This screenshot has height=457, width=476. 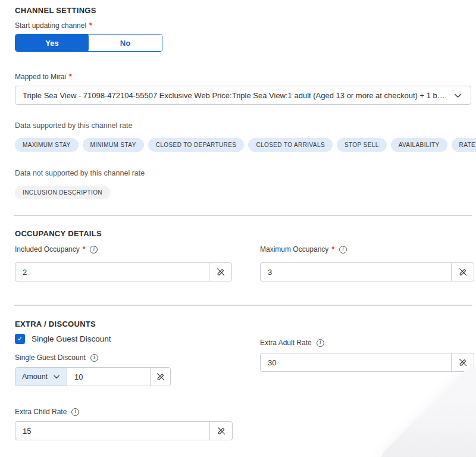 What do you see at coordinates (303, 249) in the screenshot?
I see `maximum-occupancy-label: Maximum Occupancy * i` at bounding box center [303, 249].